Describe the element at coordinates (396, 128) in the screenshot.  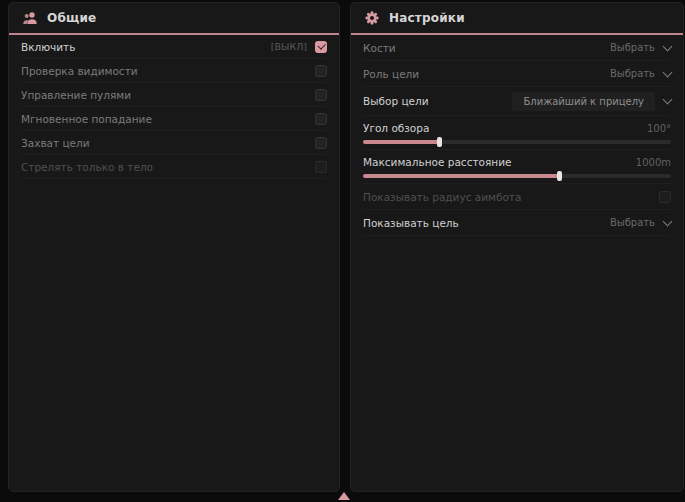
I see `setting-label: Угол обзора` at that location.